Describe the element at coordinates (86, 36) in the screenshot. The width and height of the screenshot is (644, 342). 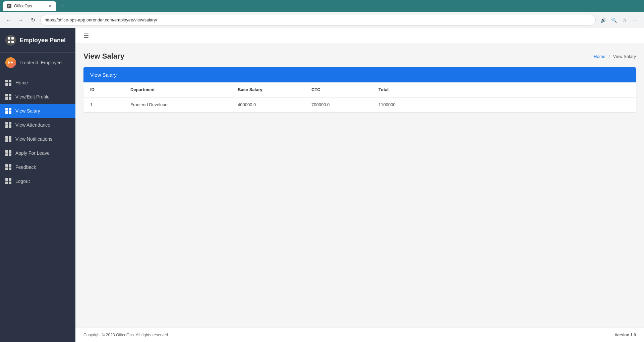
I see `hamburger-menu-icon: ☰` at that location.